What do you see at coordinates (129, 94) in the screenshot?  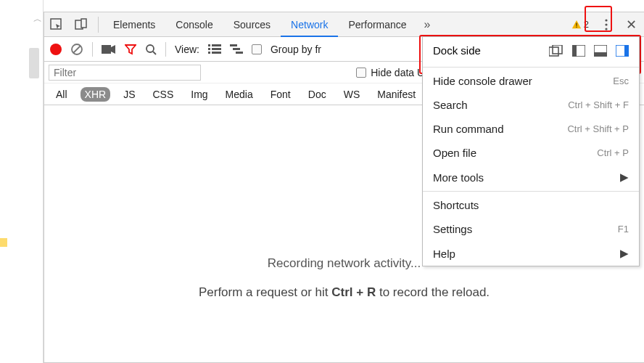 I see `filter-js: JS` at bounding box center [129, 94].